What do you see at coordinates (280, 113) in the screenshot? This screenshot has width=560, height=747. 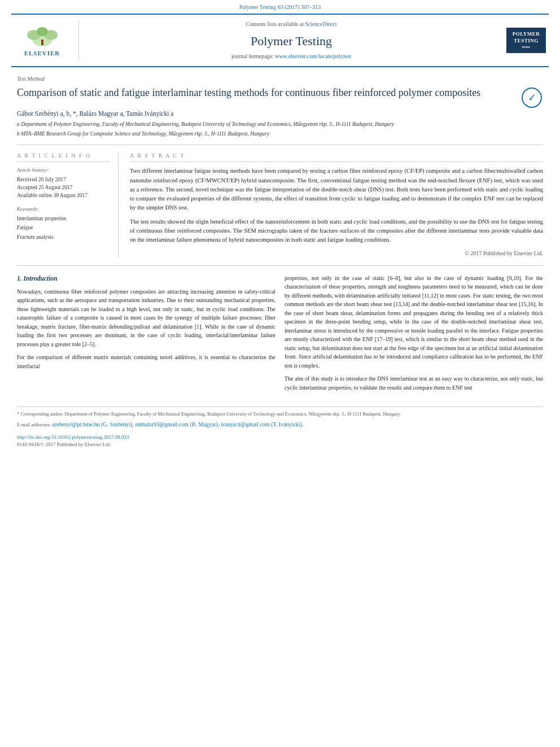 I see `authors-line: Gábor Szebényi a, b, *, Balázs Magyar a,…` at bounding box center [280, 113].